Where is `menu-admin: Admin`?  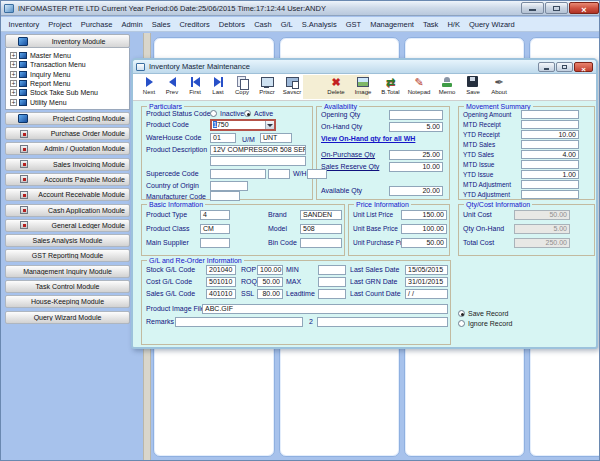
menu-admin: Admin is located at coordinates (132, 24).